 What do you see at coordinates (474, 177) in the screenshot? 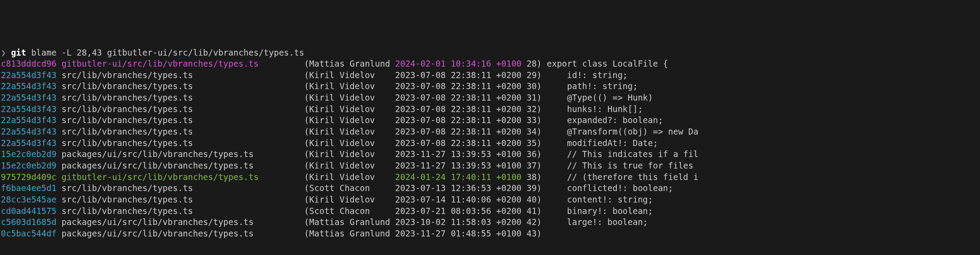
I see `commit-time: 17:40:11` at bounding box center [474, 177].